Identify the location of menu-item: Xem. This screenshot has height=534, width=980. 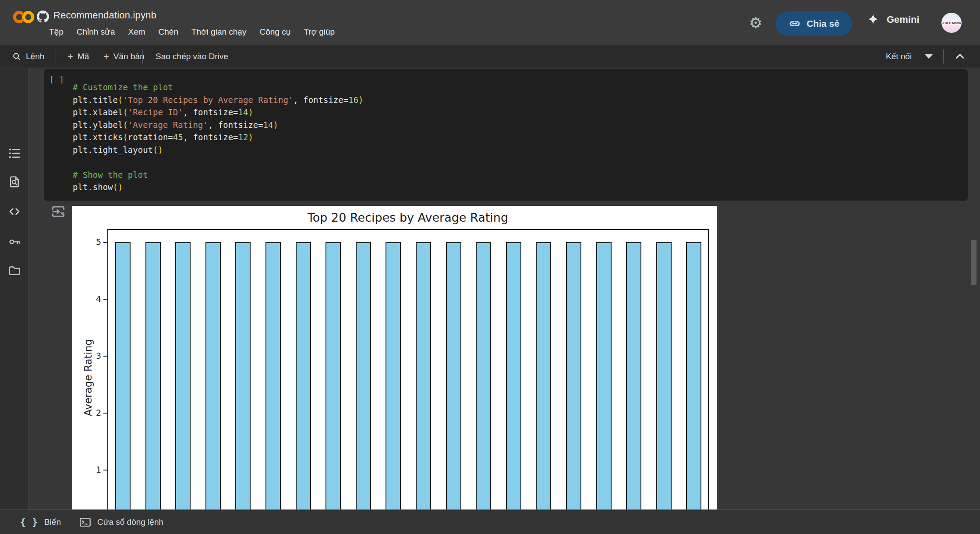
(137, 32).